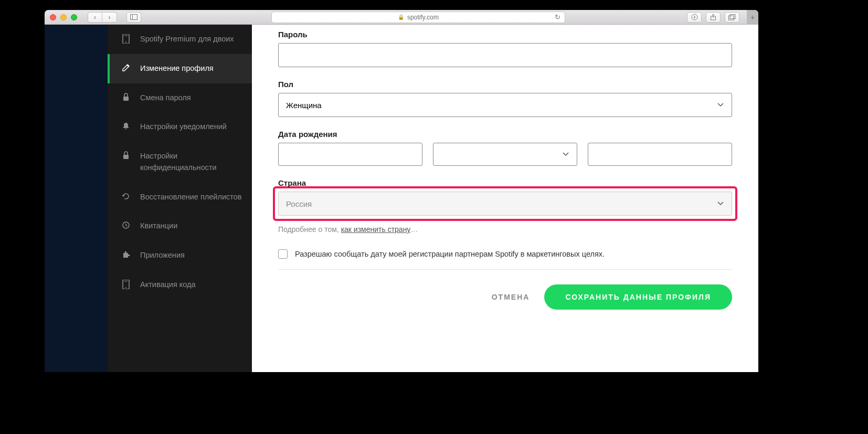 The image size is (868, 434). What do you see at coordinates (126, 196) in the screenshot?
I see `restore-icon` at bounding box center [126, 196].